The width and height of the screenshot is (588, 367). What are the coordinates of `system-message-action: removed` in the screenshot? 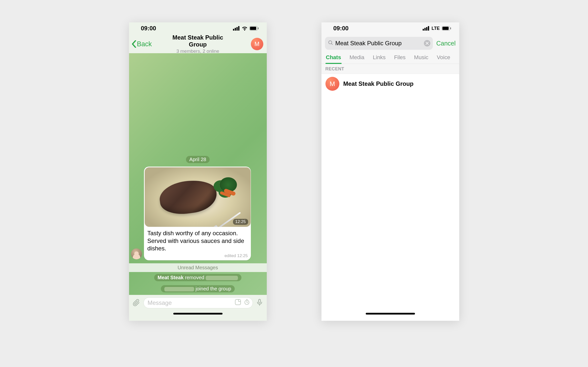 It's located at (194, 277).